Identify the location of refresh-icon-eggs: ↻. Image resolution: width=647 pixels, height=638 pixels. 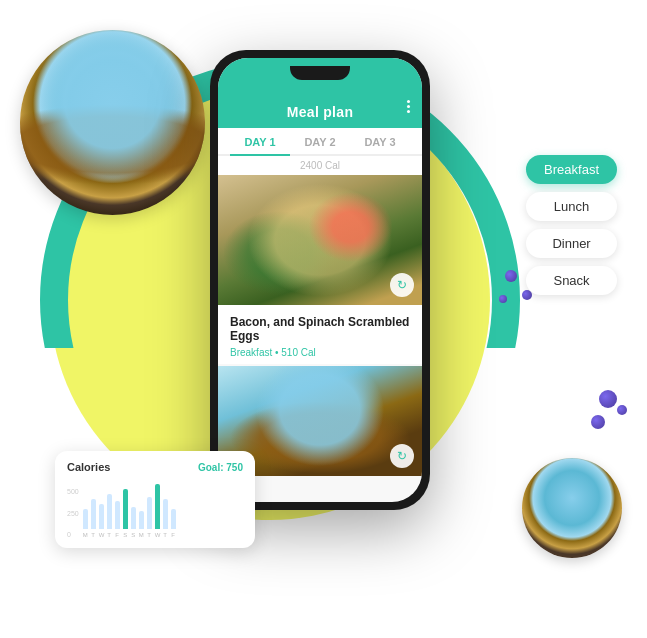
(402, 285).